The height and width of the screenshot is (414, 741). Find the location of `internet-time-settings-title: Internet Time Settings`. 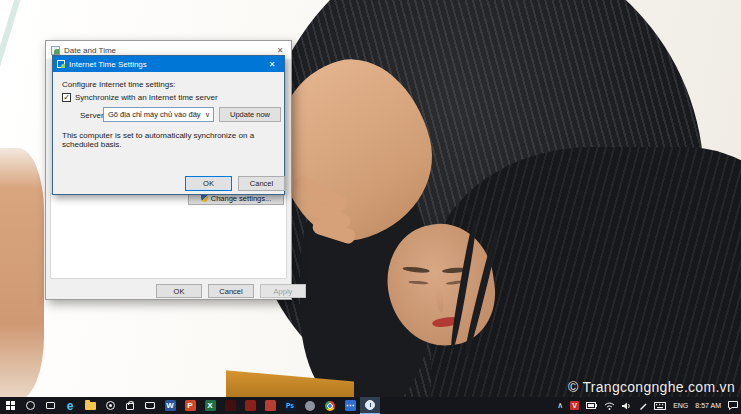

internet-time-settings-title: Internet Time Settings is located at coordinates (108, 64).